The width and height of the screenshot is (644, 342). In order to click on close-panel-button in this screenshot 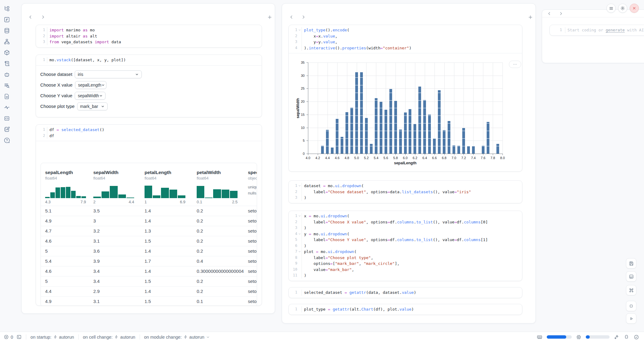, I will do `click(634, 8)`.